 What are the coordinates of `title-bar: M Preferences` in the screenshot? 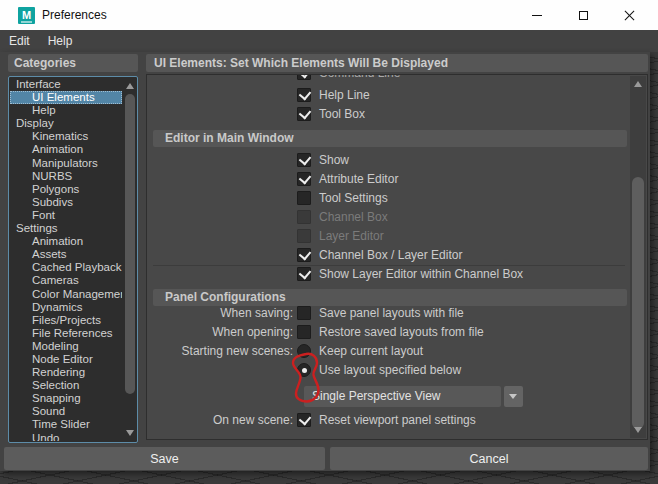 It's located at (329, 15).